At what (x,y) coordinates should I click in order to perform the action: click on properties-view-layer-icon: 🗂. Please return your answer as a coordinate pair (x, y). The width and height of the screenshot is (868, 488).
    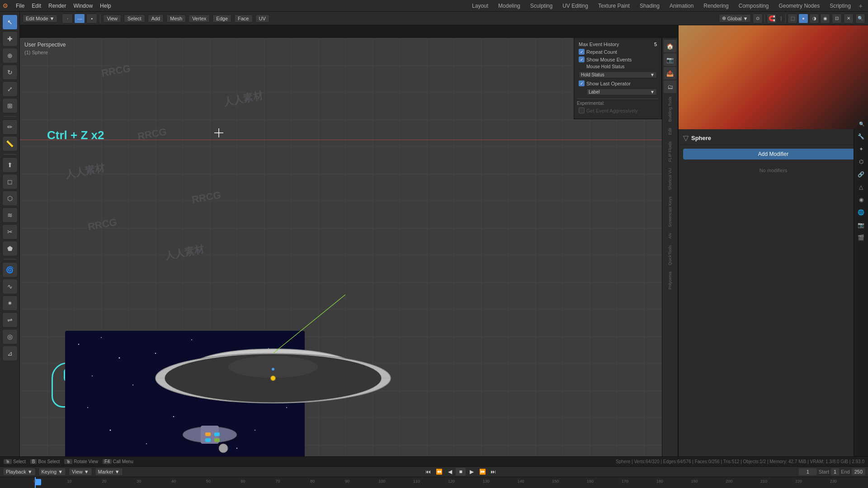
    Looking at the image, I should click on (670, 87).